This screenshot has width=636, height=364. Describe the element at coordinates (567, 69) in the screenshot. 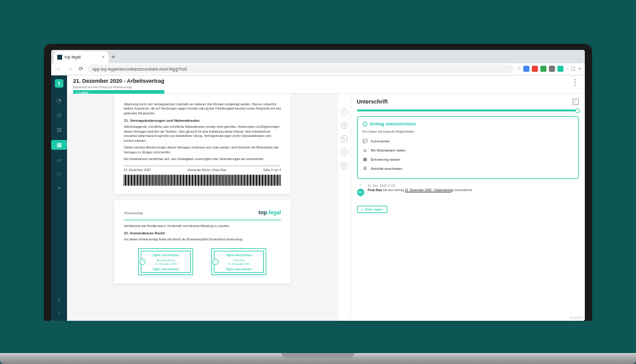

I see `window-minimize-icon: –` at that location.